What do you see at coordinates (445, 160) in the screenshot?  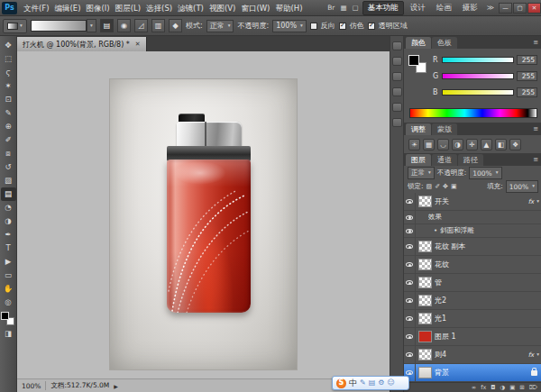 I see `tab-channels: 通道` at bounding box center [445, 160].